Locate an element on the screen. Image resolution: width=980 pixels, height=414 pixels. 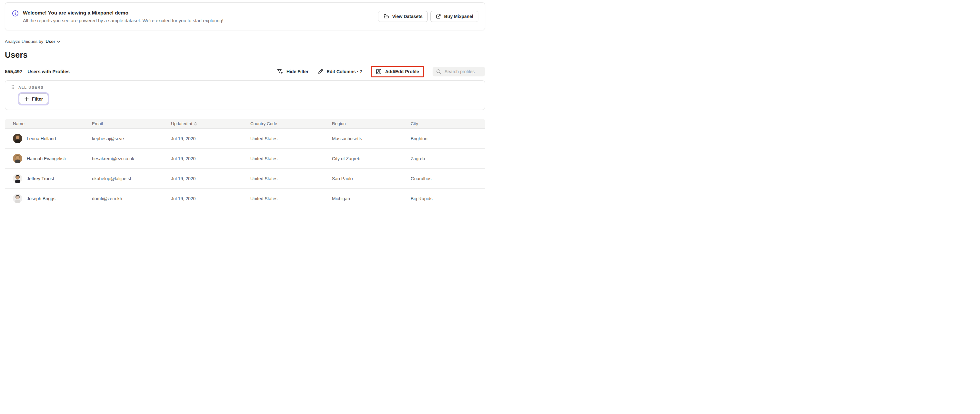
funnel-plus-icon is located at coordinates (280, 71).